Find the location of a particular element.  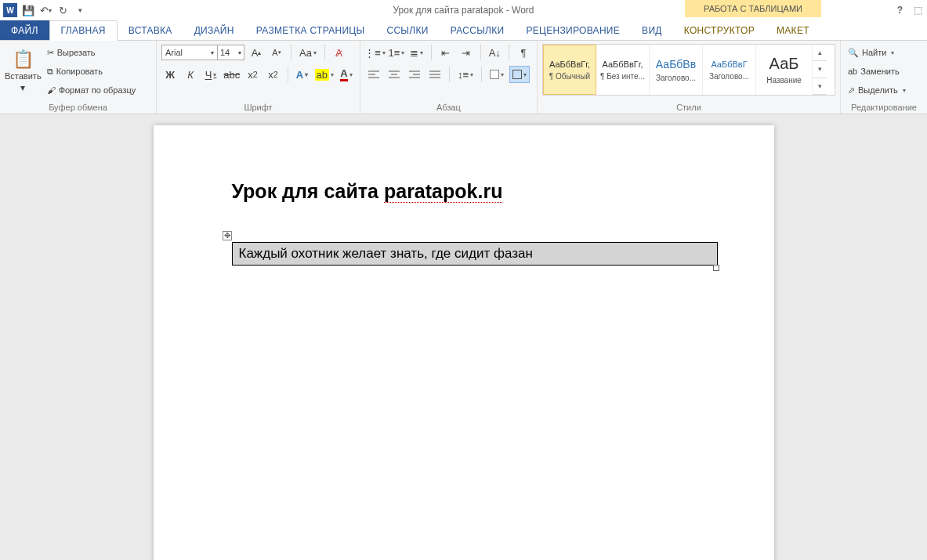

tab-references: ССЫЛКИ is located at coordinates (407, 30).